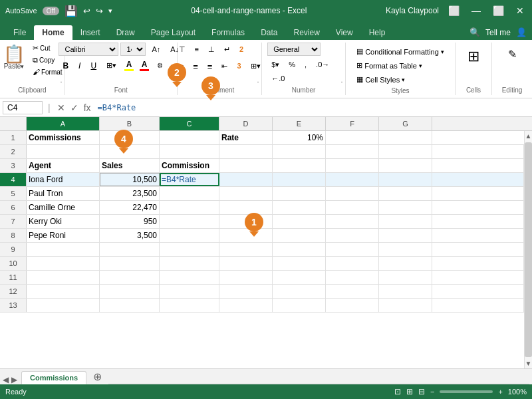 The image size is (532, 399). I want to click on col-header-d: D, so click(246, 124).